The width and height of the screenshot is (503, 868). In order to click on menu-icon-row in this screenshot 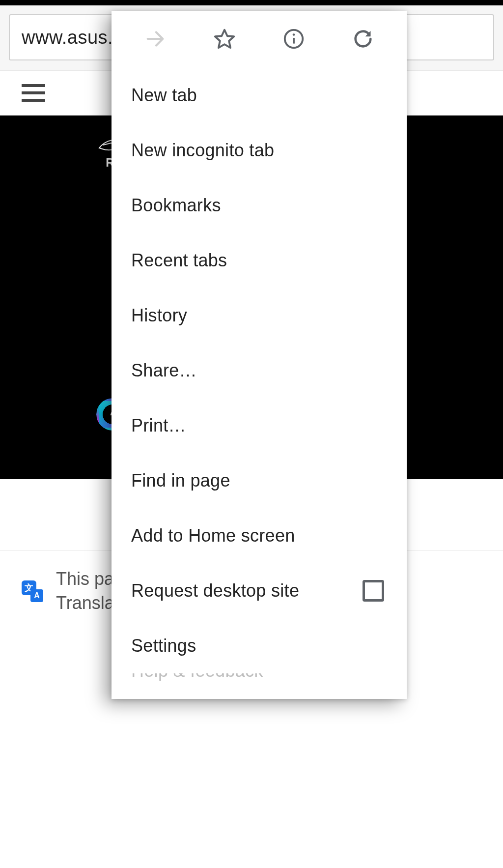, I will do `click(259, 39)`.